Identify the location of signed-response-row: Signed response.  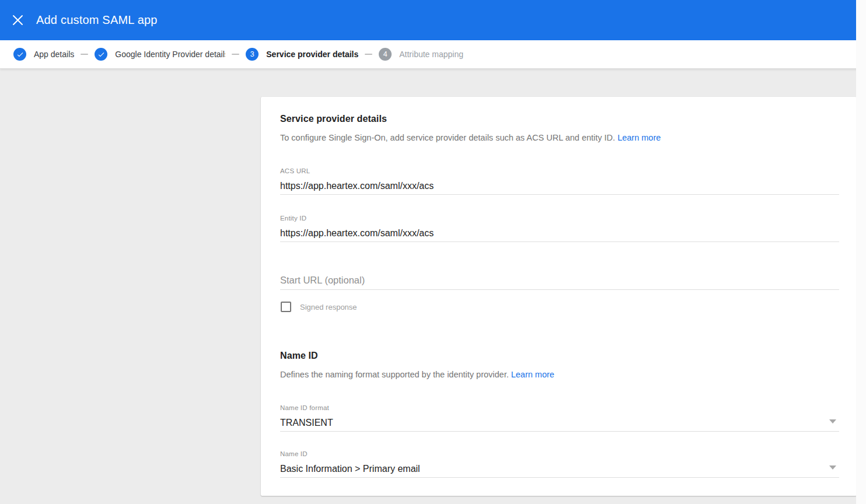
(560, 307).